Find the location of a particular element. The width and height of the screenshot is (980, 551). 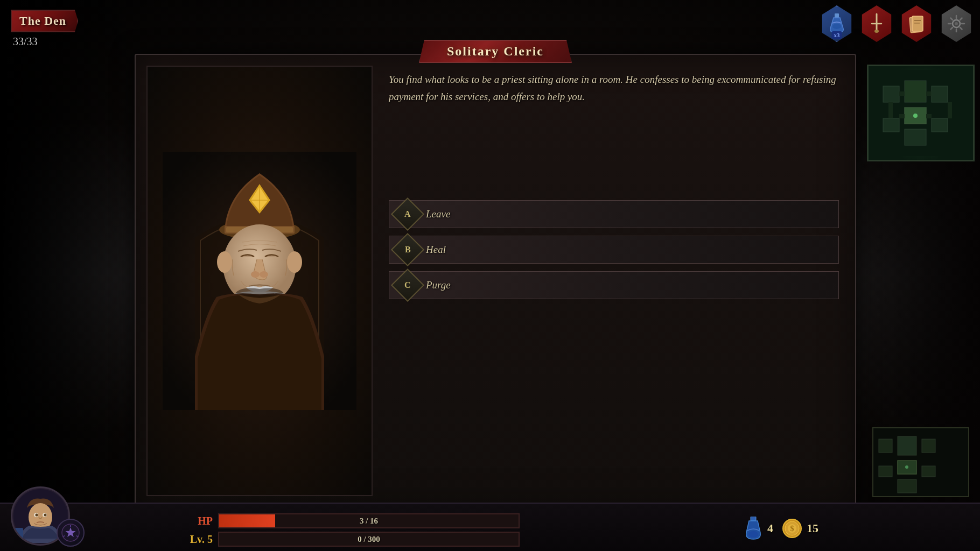

choice-b-key-label: B is located at coordinates (408, 250).